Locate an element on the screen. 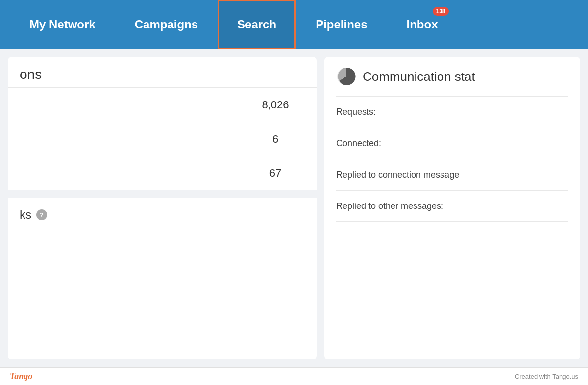 The height and width of the screenshot is (385, 588). stats-value-1: 8,026 is located at coordinates (275, 105).